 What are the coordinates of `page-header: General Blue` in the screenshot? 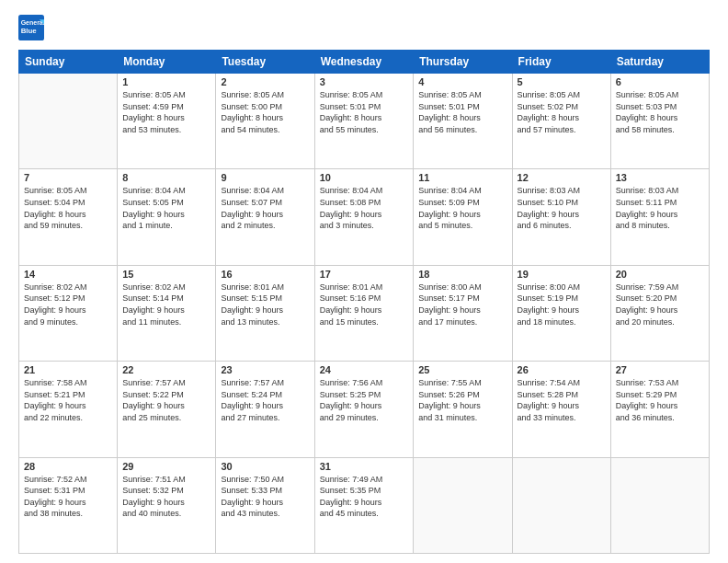 It's located at (364, 28).